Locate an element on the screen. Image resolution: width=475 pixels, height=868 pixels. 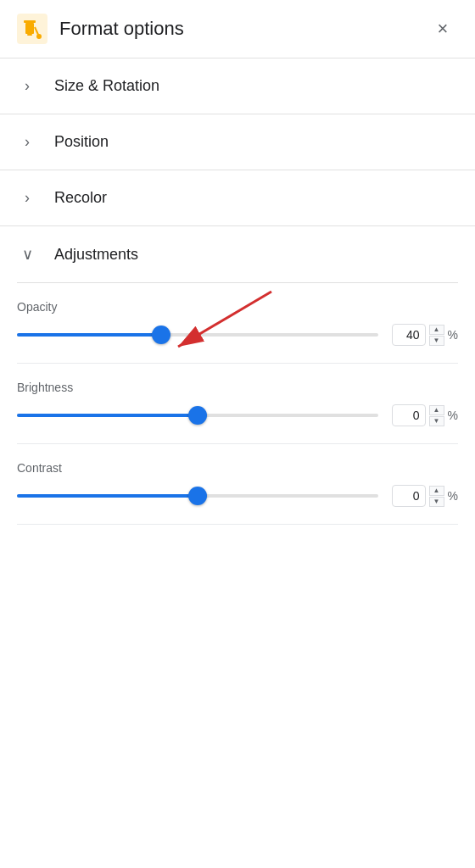
section-size-rotation-label: Size & Rotation is located at coordinates (107, 86).